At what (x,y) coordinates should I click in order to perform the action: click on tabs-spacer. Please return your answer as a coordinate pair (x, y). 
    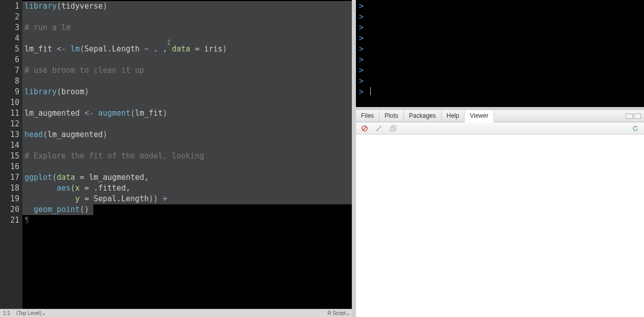
    Looking at the image, I should click on (560, 116).